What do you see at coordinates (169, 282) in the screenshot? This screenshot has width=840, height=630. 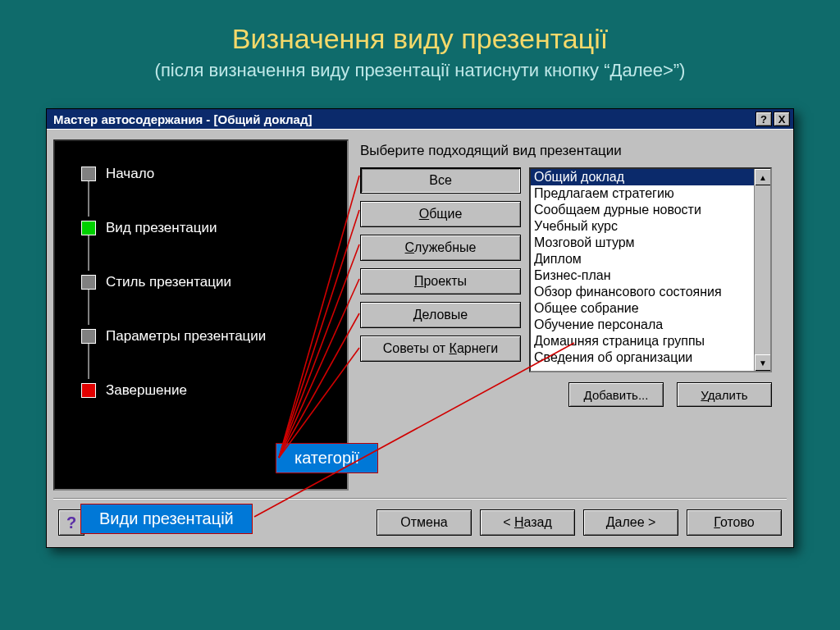 I see `step-label: Стиль презентации` at bounding box center [169, 282].